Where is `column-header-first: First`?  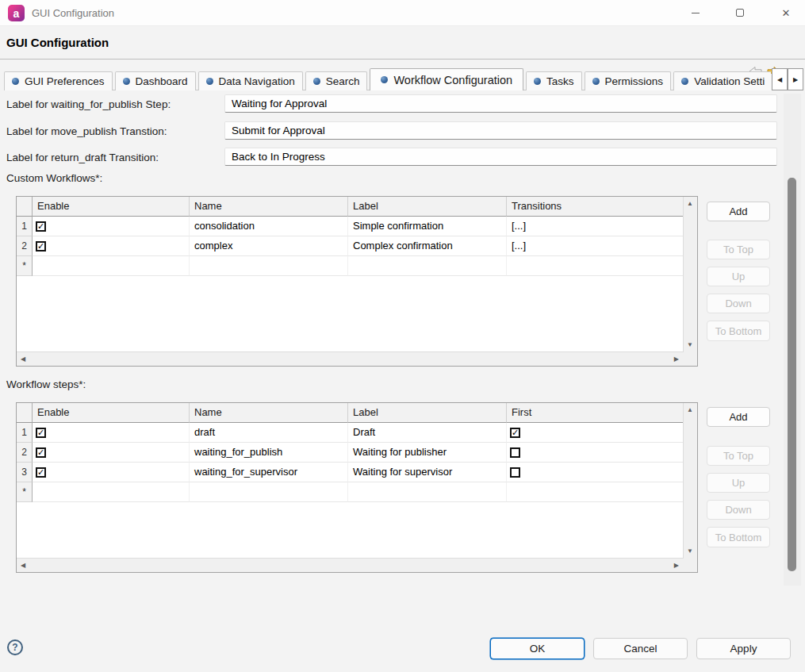
column-header-first: First is located at coordinates (595, 413).